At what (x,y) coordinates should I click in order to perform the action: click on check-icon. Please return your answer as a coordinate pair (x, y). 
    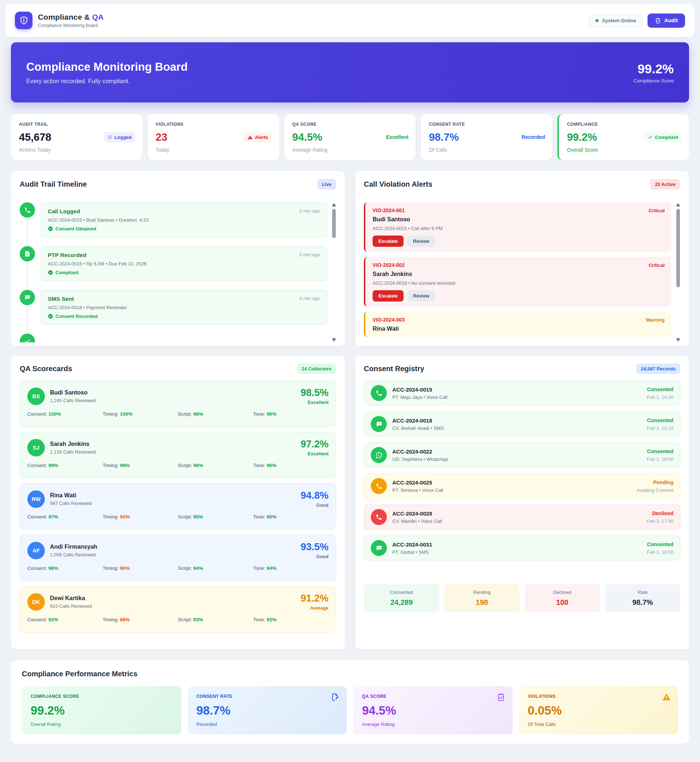
    Looking at the image, I should click on (650, 137).